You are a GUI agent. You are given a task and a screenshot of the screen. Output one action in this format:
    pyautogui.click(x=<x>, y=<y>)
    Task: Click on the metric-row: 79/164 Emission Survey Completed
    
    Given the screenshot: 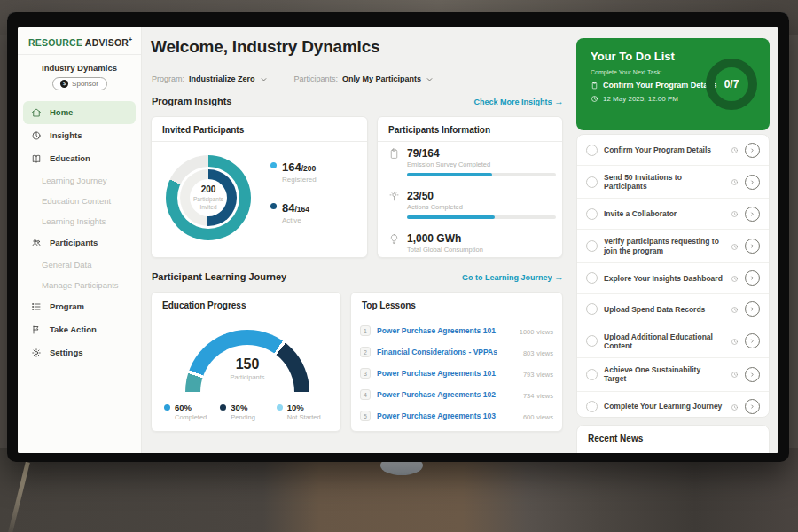 What is the action you would take?
    pyautogui.click(x=471, y=161)
    